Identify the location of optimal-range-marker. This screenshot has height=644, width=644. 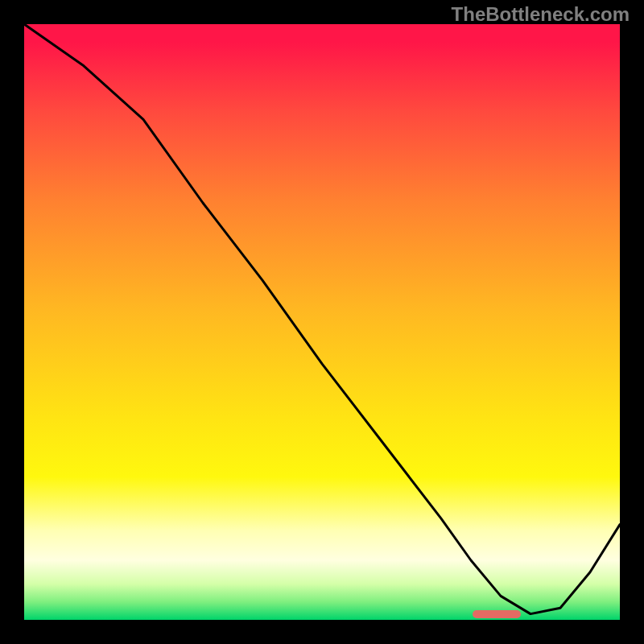
(497, 614).